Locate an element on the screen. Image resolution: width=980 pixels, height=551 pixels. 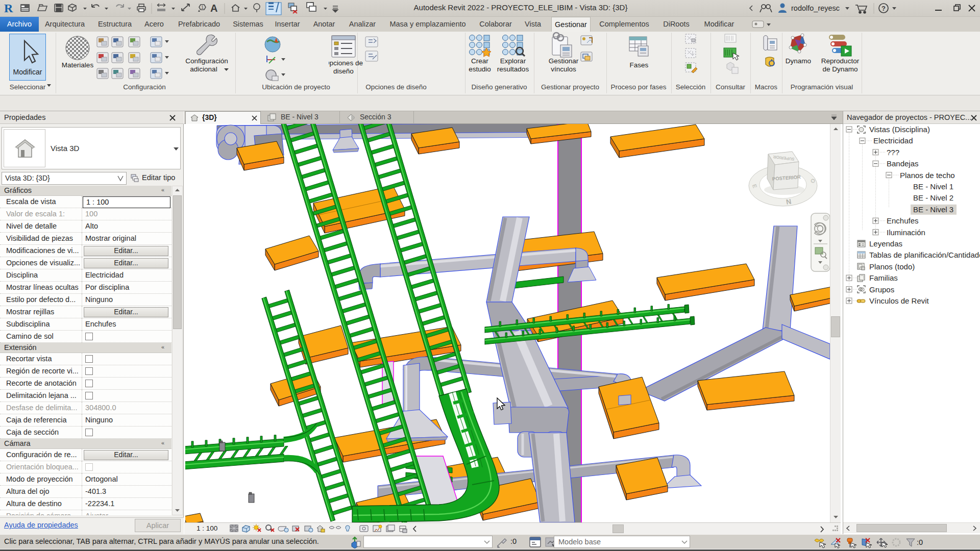
svg-text: 1 is located at coordinates (202, 7).